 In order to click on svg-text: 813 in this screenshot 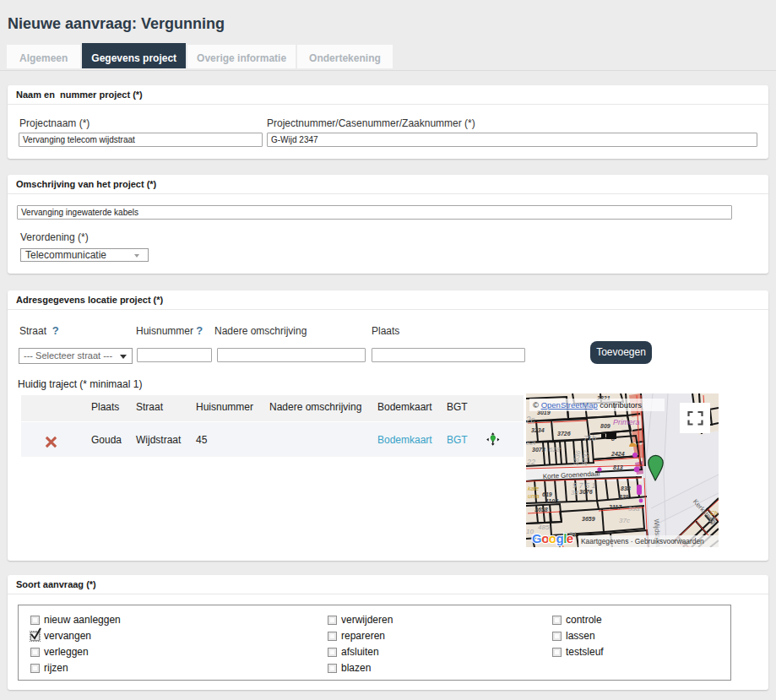, I will do `click(618, 468)`.